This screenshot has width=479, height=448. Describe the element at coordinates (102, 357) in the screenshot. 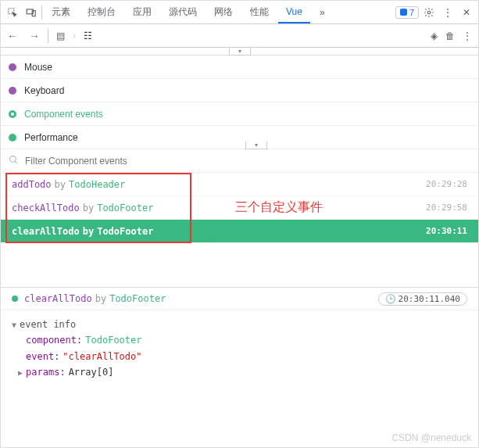

I see `prop-value: "clearAllTodo"` at that location.